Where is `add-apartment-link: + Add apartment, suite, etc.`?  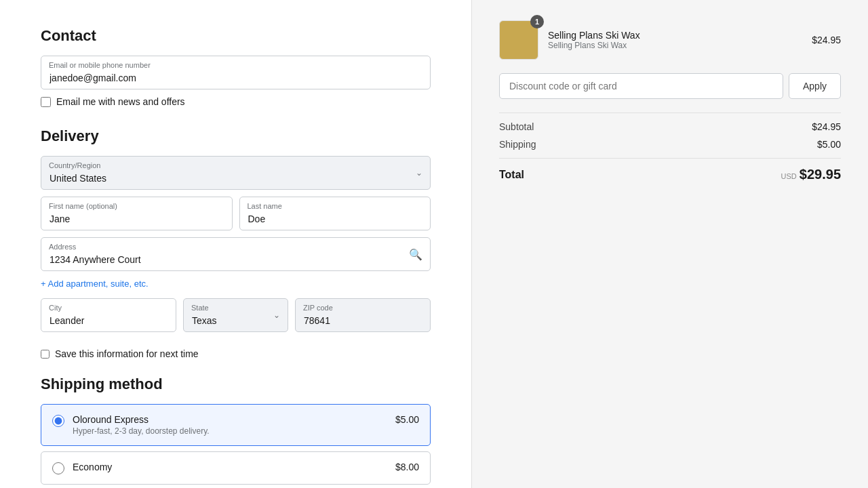 add-apartment-link: + Add apartment, suite, etc. is located at coordinates (95, 283).